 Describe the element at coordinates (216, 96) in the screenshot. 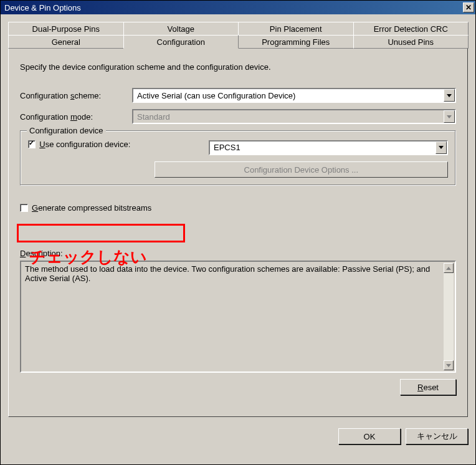

I see `select-config-scheme-value: Active Serial (can use Configuration Dev…` at that location.